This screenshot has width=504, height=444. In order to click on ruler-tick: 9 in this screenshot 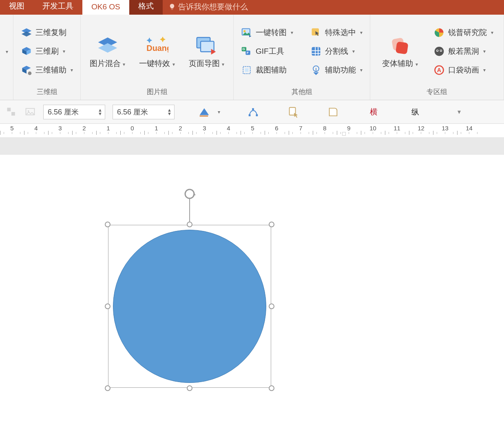, I will do `click(349, 130)`.